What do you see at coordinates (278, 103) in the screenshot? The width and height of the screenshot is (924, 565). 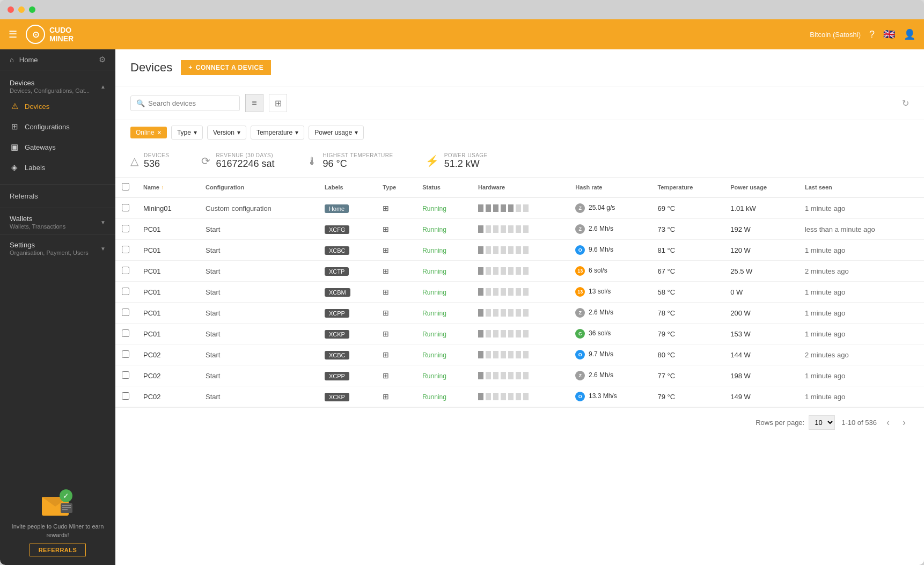 I see `grid-view-button: ⊞` at bounding box center [278, 103].